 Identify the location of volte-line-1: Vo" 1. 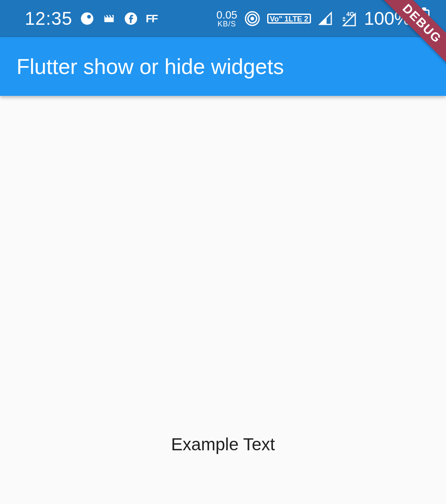
(279, 19).